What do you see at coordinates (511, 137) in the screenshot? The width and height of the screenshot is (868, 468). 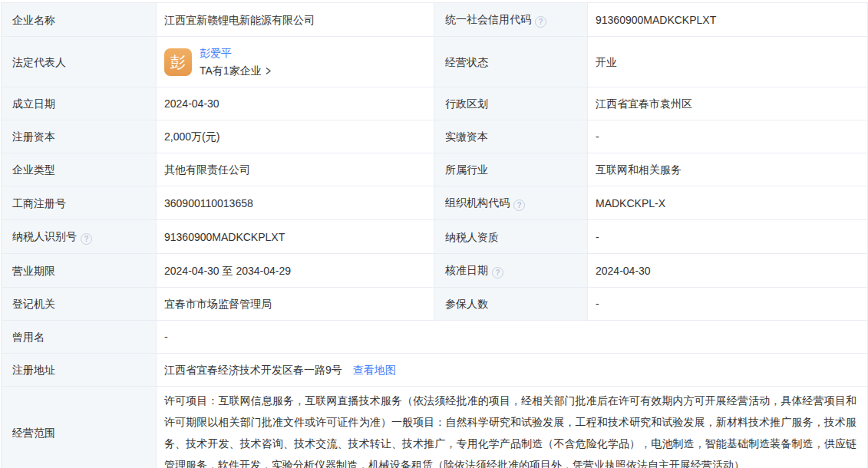 I see `field-label-paid-capital: 实缴资本` at bounding box center [511, 137].